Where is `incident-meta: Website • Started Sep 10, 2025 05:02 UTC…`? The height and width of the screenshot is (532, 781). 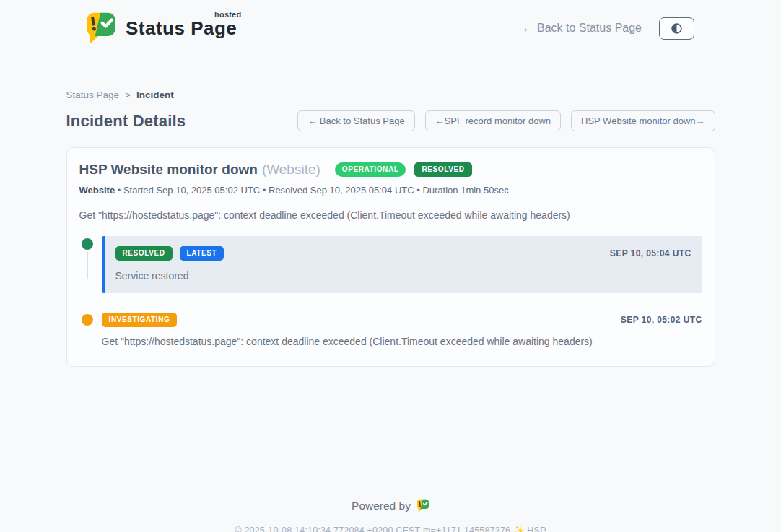 incident-meta: Website • Started Sep 10, 2025 05:02 UTC… is located at coordinates (391, 191).